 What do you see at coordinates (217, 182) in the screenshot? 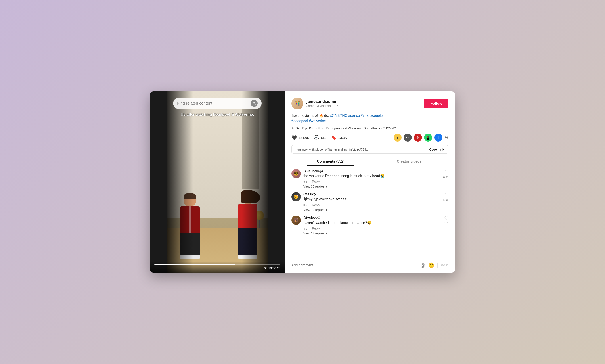
I see `left-panel: Us after watching Deadpool & Wolverine: …` at bounding box center [217, 182].